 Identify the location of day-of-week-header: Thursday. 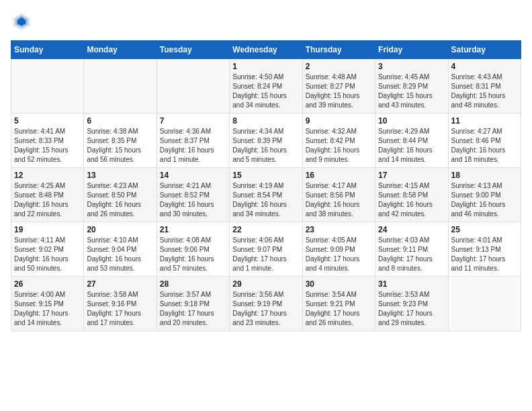
(339, 50).